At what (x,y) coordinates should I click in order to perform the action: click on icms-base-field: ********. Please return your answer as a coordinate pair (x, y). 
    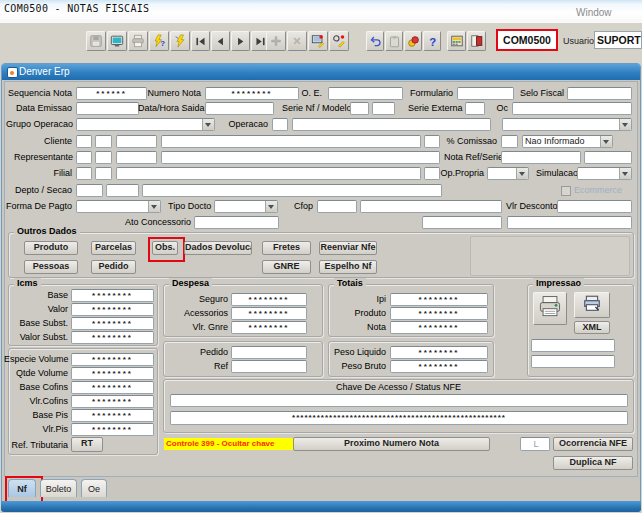
    Looking at the image, I should click on (112, 296).